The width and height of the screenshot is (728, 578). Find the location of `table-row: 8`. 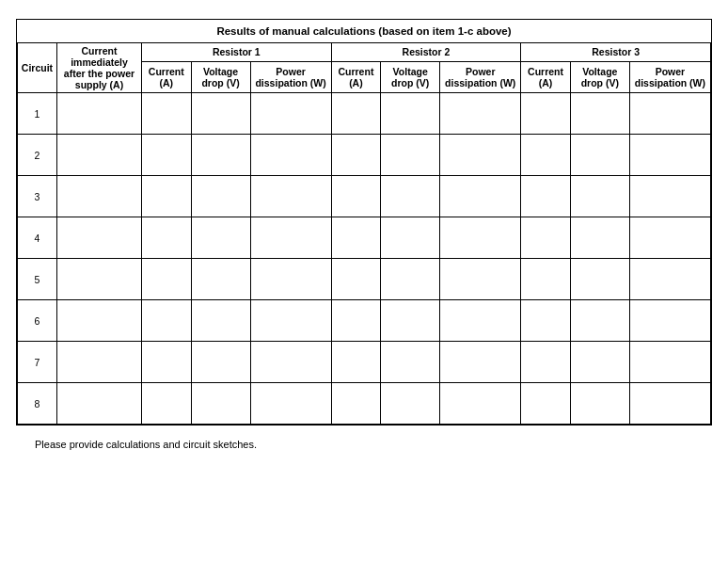

table-row: 8 is located at coordinates (365, 404).